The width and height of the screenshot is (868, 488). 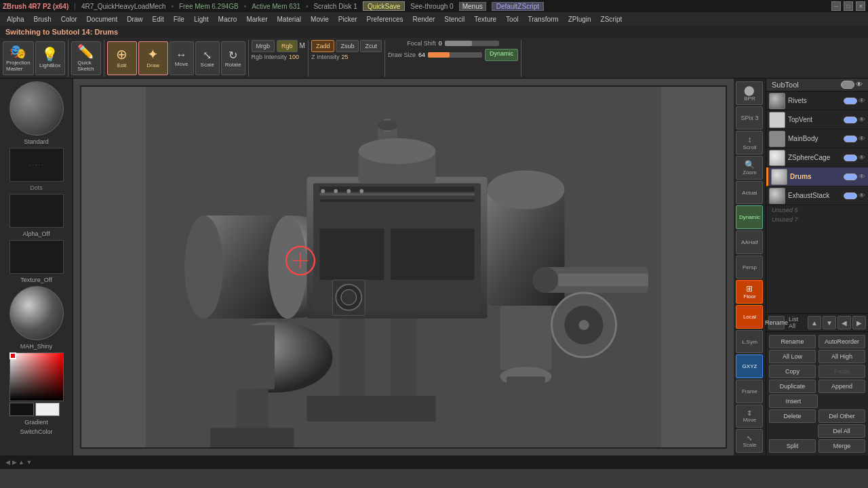 I want to click on subtool-left-button: ◀, so click(x=844, y=323).